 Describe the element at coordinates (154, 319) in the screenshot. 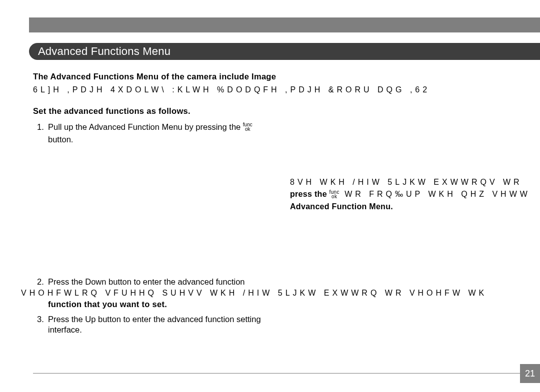

I see `step-3-line1: Press the Up button to enter the advance…` at that location.